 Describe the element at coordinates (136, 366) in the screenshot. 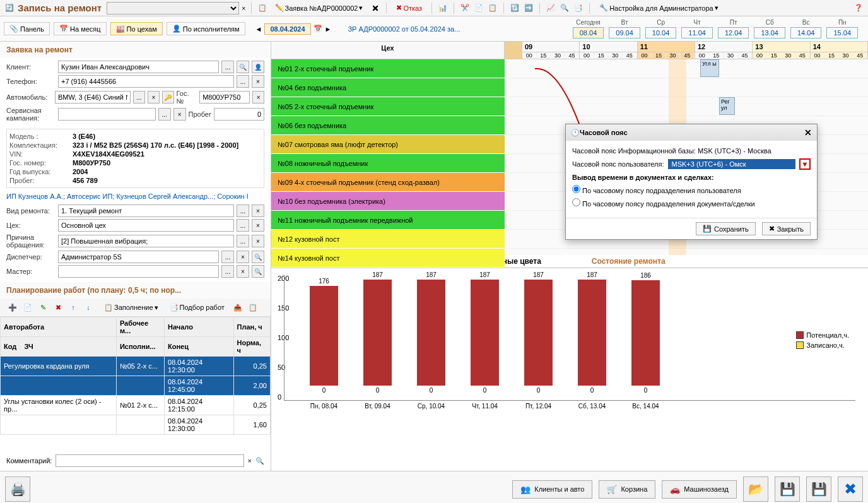

I see `table-row: Регулировка кардана руля№05 2-х с...08.0…` at that location.